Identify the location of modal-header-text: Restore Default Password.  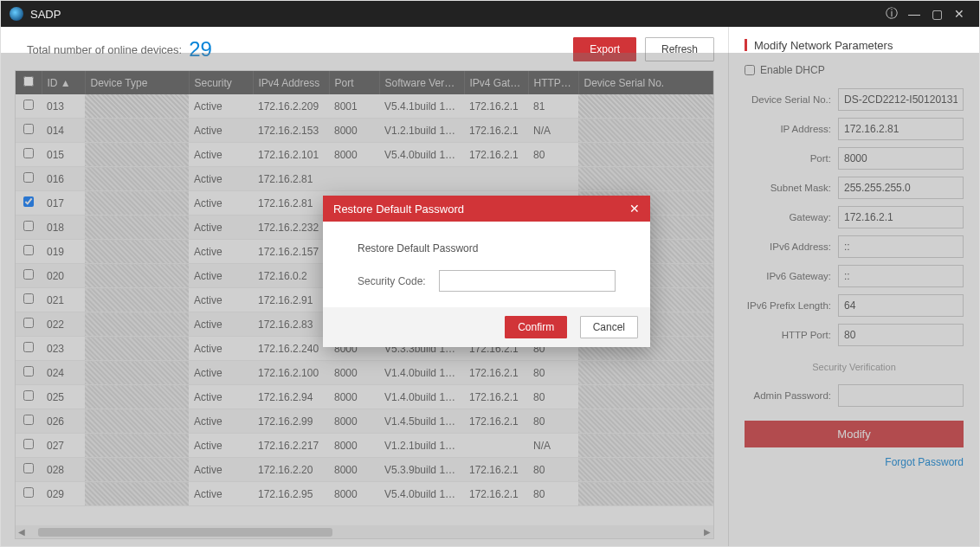
(487, 248).